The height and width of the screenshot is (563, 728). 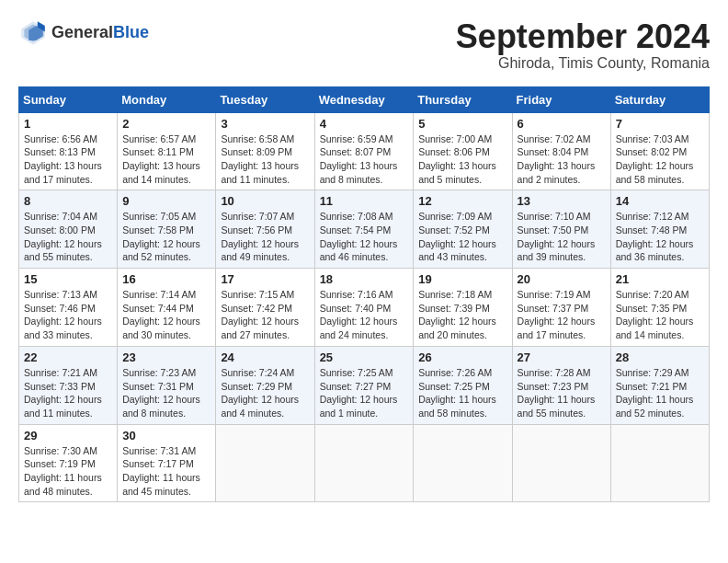 What do you see at coordinates (265, 280) in the screenshot?
I see `day-number: 17` at bounding box center [265, 280].